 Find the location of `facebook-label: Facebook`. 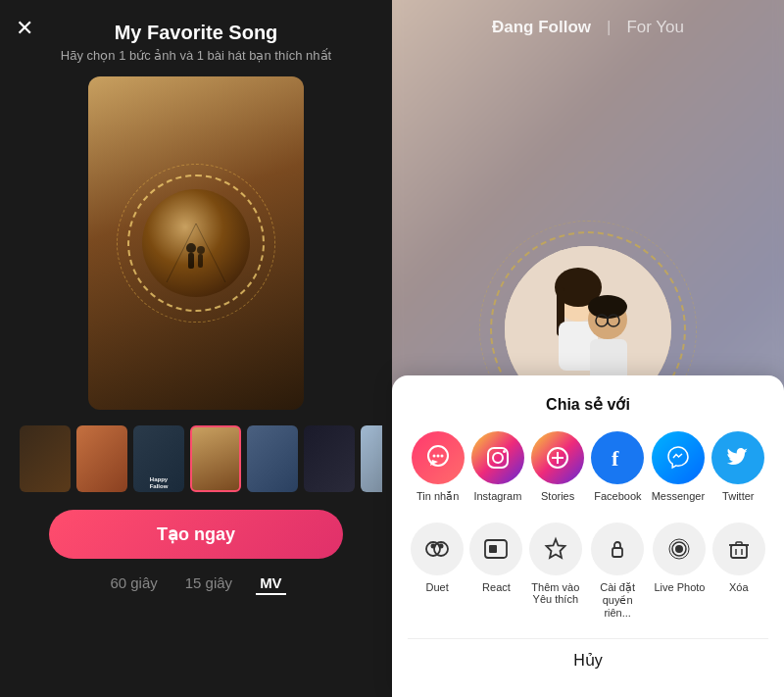

facebook-label: Facebook is located at coordinates (617, 496).